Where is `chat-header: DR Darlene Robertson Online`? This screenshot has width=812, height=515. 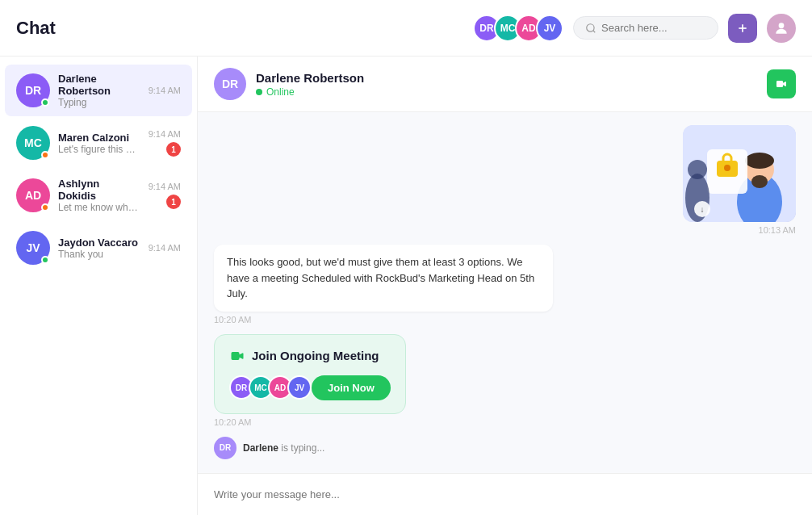 chat-header: DR Darlene Robertson Online is located at coordinates (505, 84).